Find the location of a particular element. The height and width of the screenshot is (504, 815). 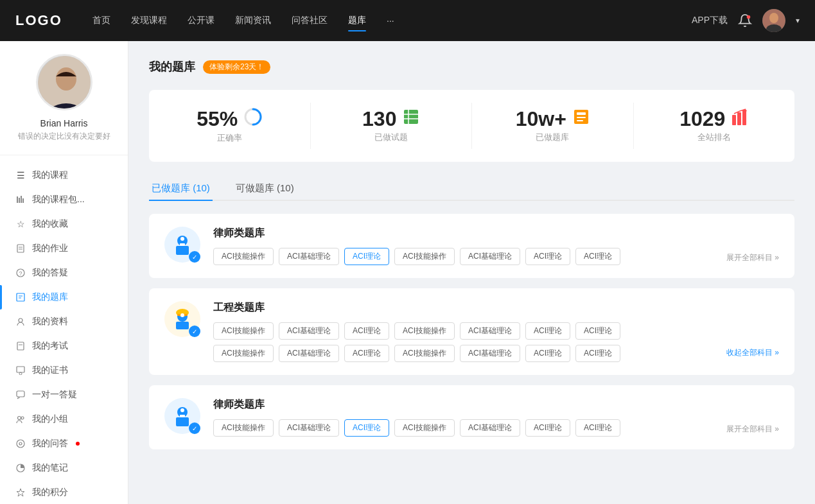

sidebar-profile: Brian Harris 错误的决定比没有决定要好 is located at coordinates (64, 105).